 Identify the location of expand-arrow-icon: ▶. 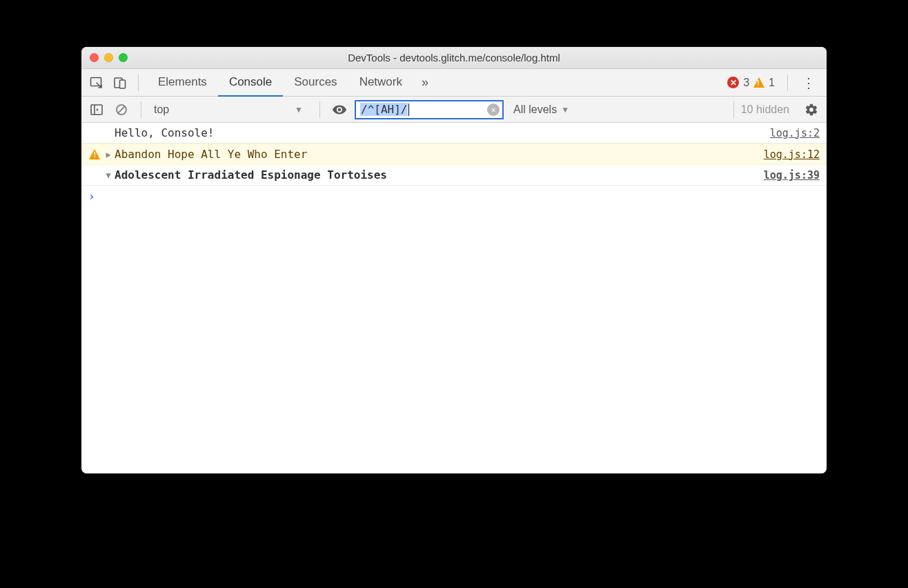
(108, 155).